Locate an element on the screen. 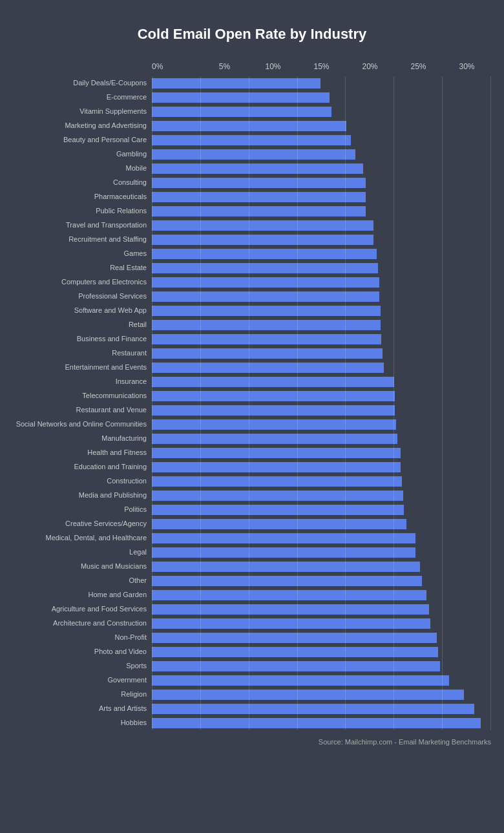  bar-label-left: Gambling is located at coordinates (83, 154).